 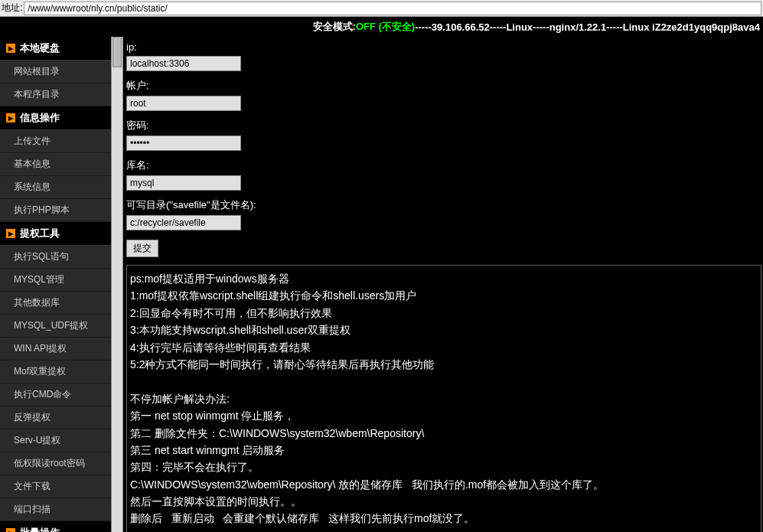 I want to click on help-line: ps:mof提权适用于windows服务器, so click(x=444, y=279).